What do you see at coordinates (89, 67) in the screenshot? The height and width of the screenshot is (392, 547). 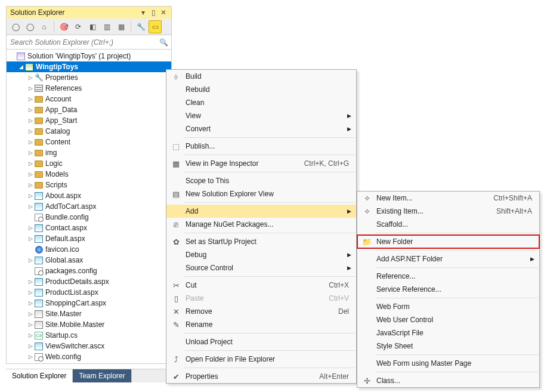 I see `project-node: ◢ WingtipToys` at bounding box center [89, 67].